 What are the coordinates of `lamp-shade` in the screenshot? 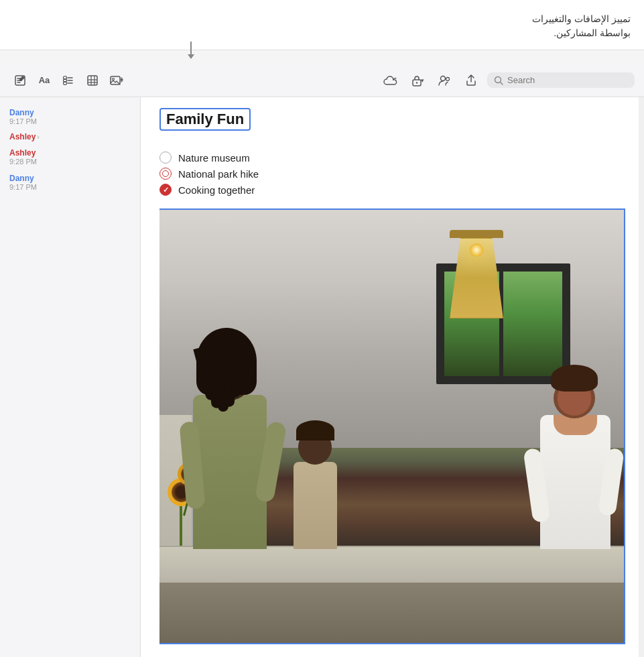 It's located at (476, 278).